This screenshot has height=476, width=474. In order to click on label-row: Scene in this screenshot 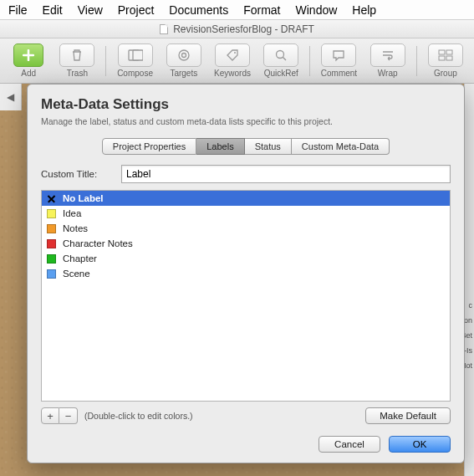, I will do `click(246, 274)`.